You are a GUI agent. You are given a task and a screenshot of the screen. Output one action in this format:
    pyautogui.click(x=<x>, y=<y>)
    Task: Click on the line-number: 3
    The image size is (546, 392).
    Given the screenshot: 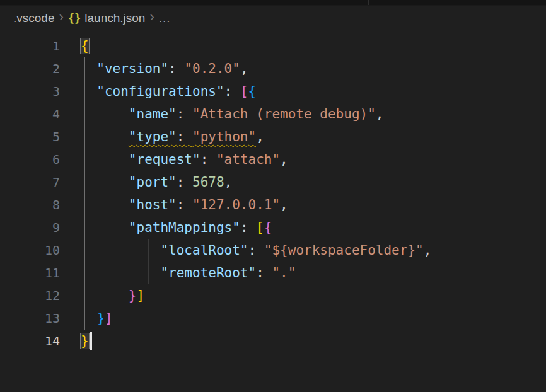 What is the action you would take?
    pyautogui.click(x=30, y=91)
    